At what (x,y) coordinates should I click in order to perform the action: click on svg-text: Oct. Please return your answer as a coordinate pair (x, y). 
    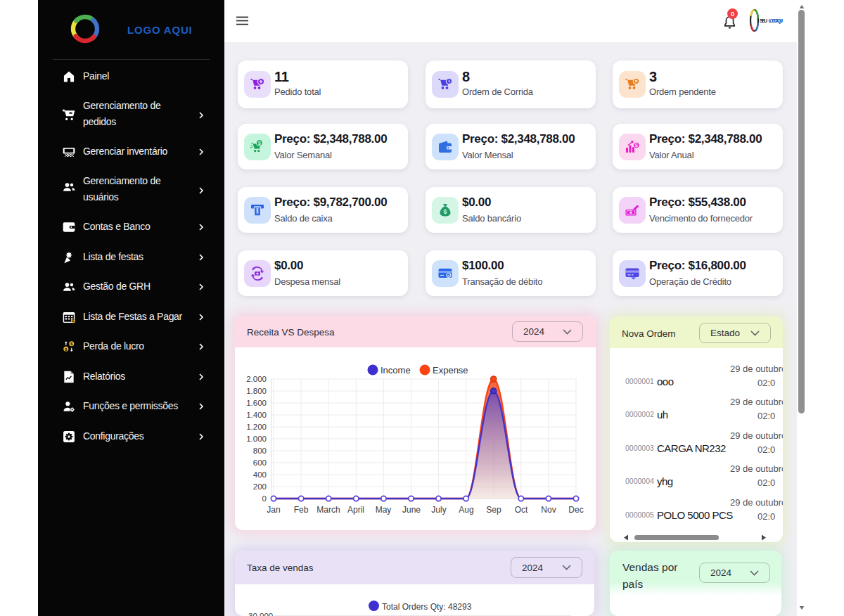
    Looking at the image, I should click on (522, 510).